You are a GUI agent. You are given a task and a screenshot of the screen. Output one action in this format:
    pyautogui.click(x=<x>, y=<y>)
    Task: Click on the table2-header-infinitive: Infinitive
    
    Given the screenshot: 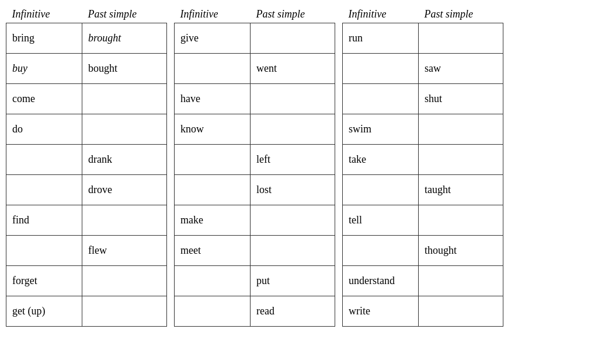 What is the action you would take?
    pyautogui.click(x=213, y=15)
    